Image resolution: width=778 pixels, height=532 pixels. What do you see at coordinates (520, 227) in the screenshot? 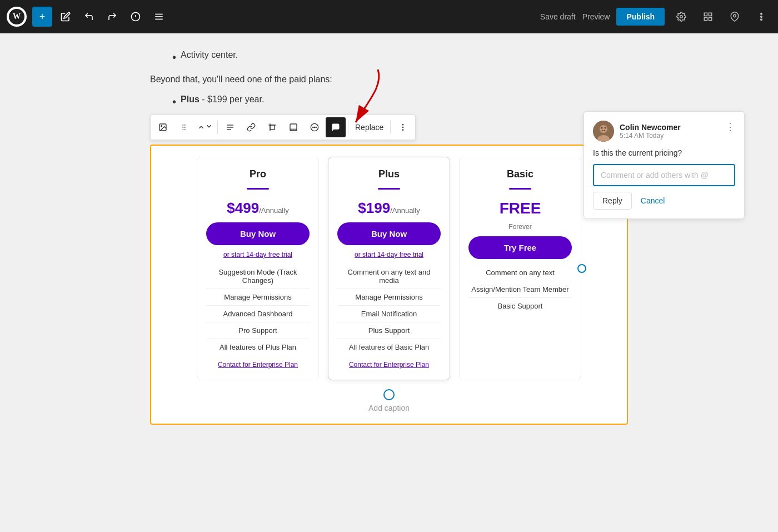
I see `basic-free-sub: Forever` at bounding box center [520, 227].